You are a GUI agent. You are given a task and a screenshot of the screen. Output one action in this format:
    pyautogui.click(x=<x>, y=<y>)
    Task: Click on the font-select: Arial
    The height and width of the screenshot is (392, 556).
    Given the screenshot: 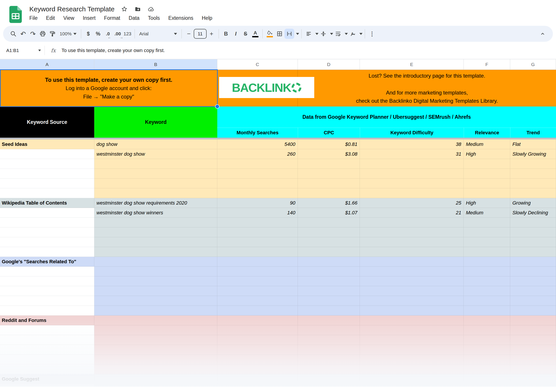 What is the action you would take?
    pyautogui.click(x=158, y=34)
    